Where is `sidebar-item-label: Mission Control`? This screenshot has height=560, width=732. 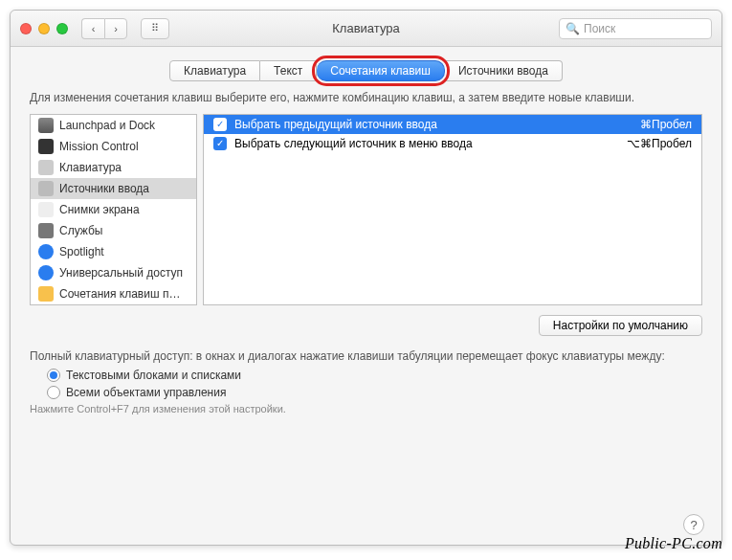 sidebar-item-label: Mission Control is located at coordinates (100, 146).